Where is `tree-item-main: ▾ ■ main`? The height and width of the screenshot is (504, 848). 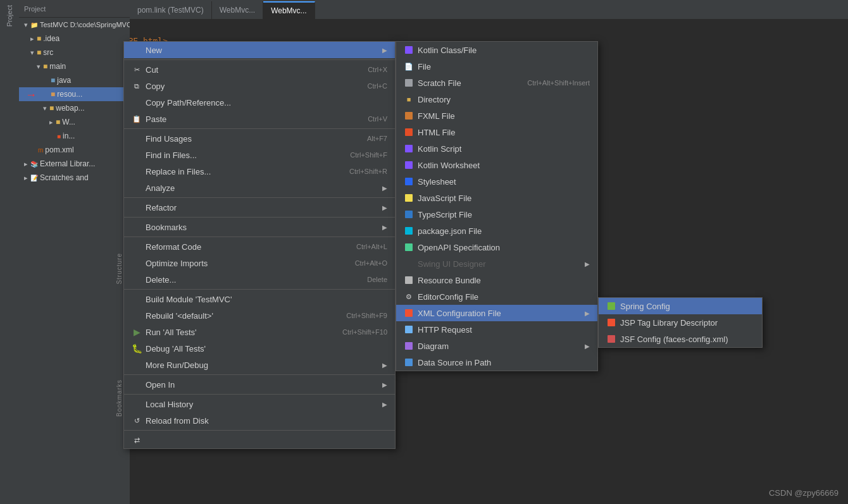 tree-item-main: ▾ ■ main is located at coordinates (75, 66).